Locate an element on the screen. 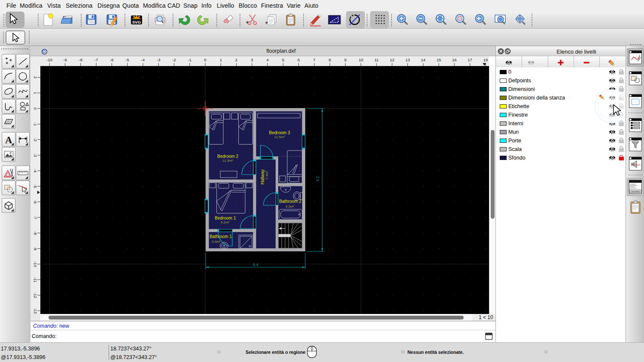 The height and width of the screenshot is (362, 644). svg-text: 17 is located at coordinates (470, 60).